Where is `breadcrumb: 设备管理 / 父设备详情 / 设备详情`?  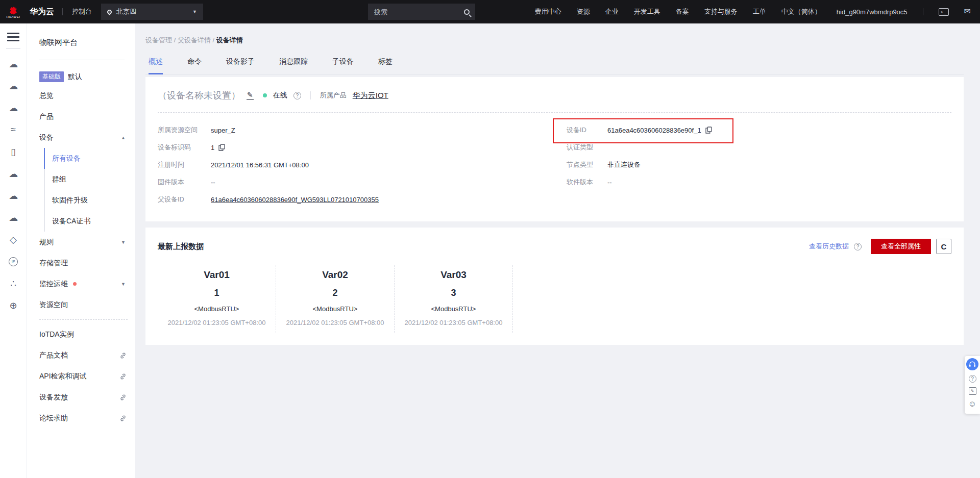
breadcrumb: 设备管理 / 父设备详情 / 设备详情 is located at coordinates (554, 34).